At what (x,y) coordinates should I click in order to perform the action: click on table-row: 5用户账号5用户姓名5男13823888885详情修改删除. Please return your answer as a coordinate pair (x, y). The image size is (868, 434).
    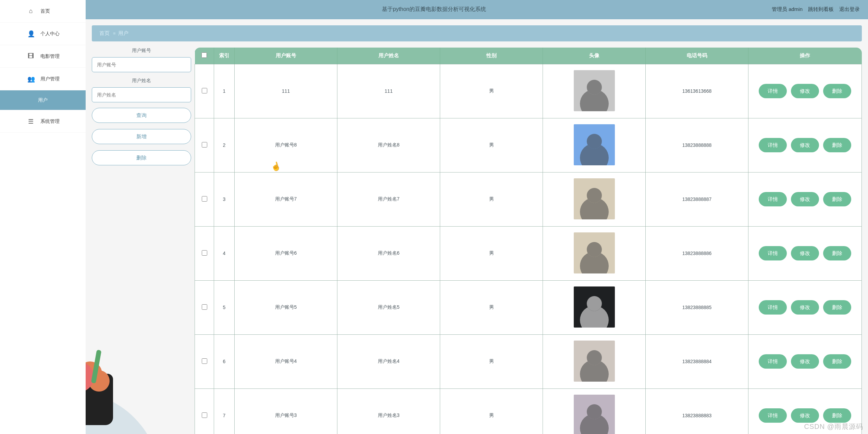
    Looking at the image, I should click on (528, 307).